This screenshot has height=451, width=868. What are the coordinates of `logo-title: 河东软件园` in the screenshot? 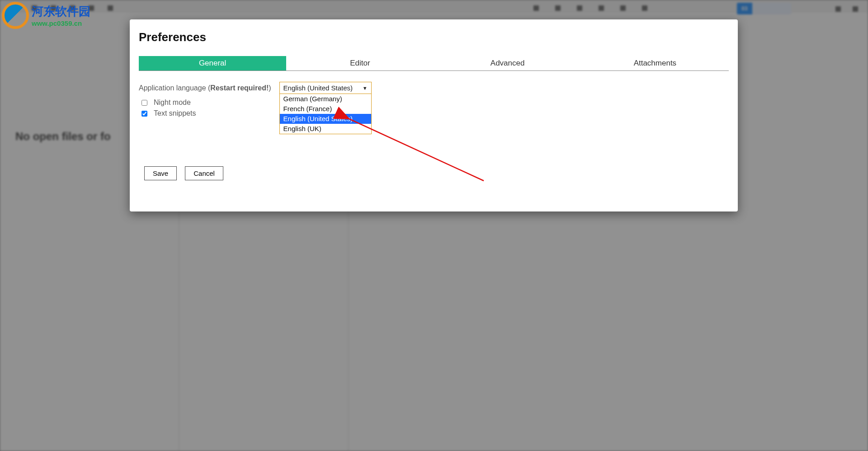 It's located at (61, 12).